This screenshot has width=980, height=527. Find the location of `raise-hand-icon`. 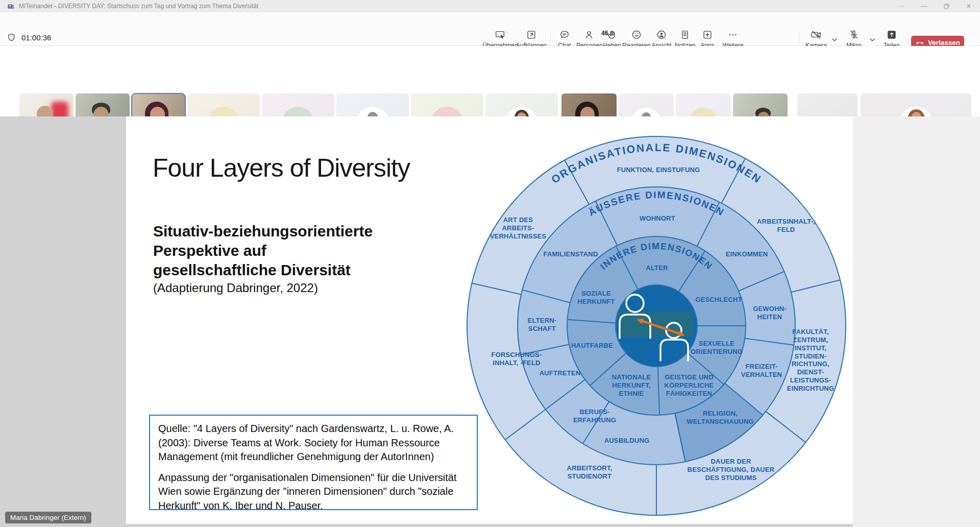

raise-hand-icon is located at coordinates (612, 35).